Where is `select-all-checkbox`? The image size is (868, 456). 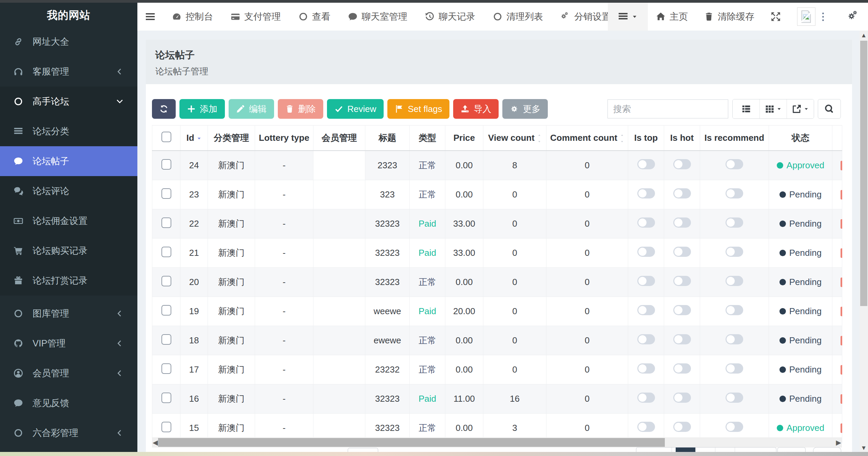 select-all-checkbox is located at coordinates (166, 137).